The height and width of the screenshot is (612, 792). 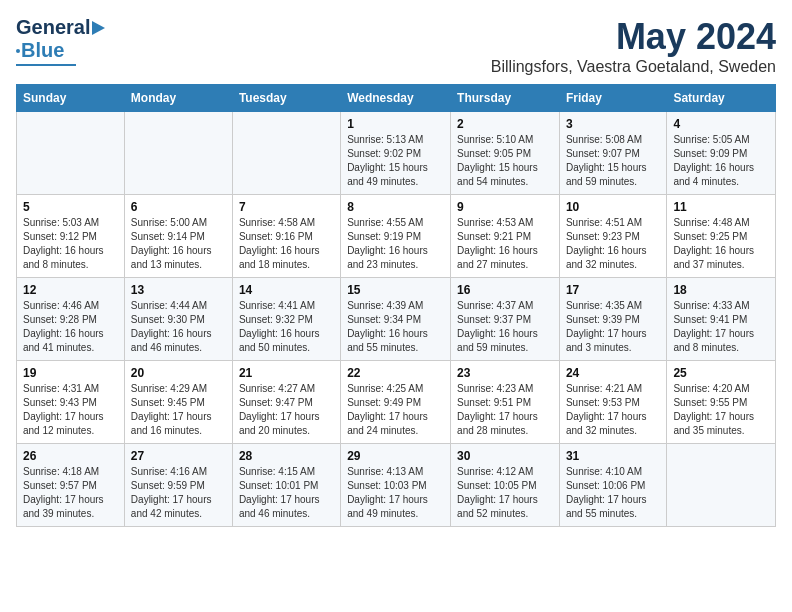 What do you see at coordinates (286, 373) in the screenshot?
I see `day-number: 21` at bounding box center [286, 373].